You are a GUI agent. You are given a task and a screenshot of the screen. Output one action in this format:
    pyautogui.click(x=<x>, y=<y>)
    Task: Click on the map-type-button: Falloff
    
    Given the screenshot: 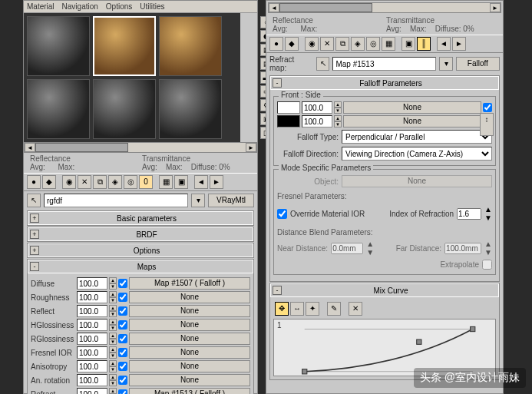 What is the action you would take?
    pyautogui.click(x=477, y=64)
    